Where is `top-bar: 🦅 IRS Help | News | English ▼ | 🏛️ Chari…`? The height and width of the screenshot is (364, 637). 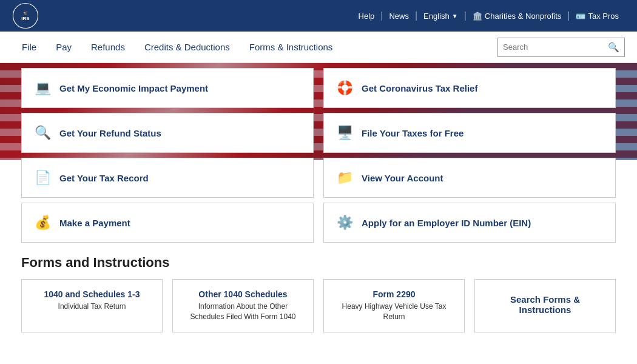
top-bar: 🦅 IRS Help | News | English ▼ | 🏛️ Chari… is located at coordinates (318, 16).